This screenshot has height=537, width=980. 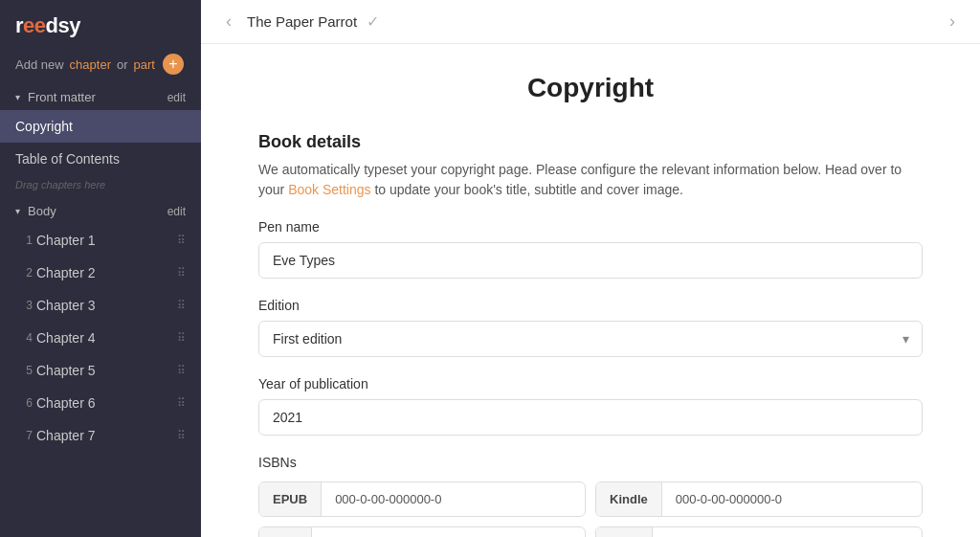 What do you see at coordinates (145, 65) in the screenshot?
I see `add-part-link: part` at bounding box center [145, 65].